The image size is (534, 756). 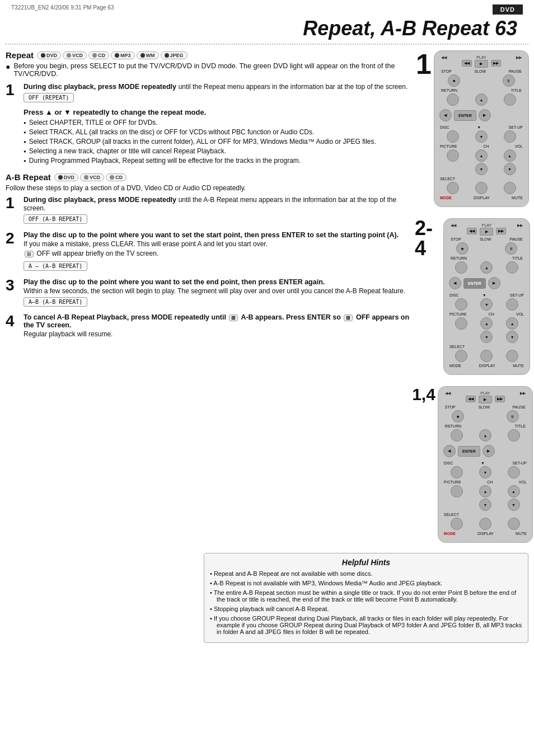 I want to click on remote3-stop-btn: ■, so click(x=458, y=416).